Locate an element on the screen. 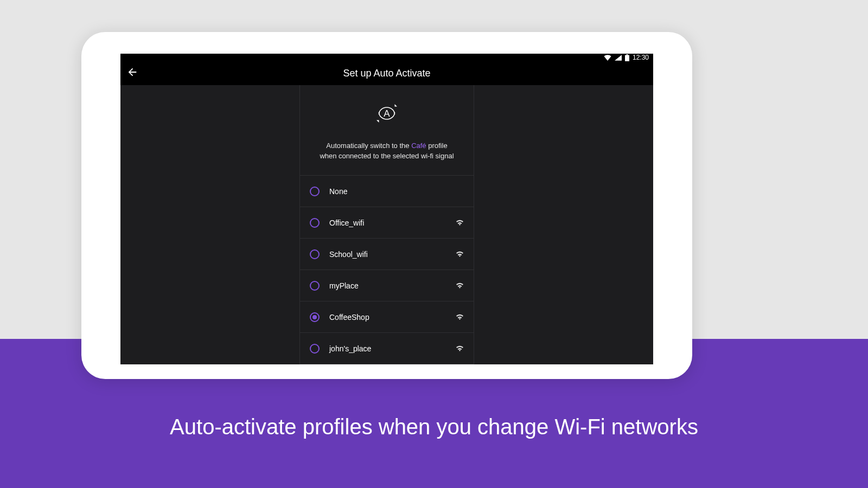 The width and height of the screenshot is (868, 488). app-bar: Set up Auto Activate is located at coordinates (387, 73).